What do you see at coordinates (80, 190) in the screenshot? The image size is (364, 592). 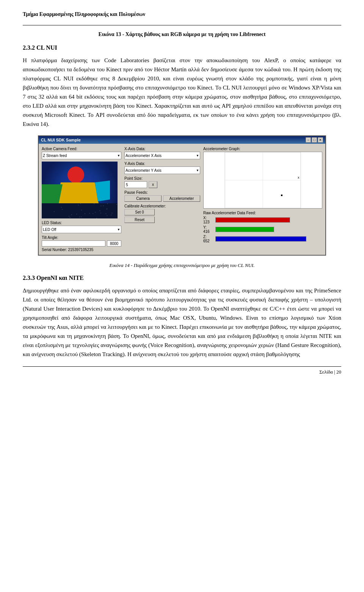 I see `camera-feed-image` at bounding box center [80, 190].